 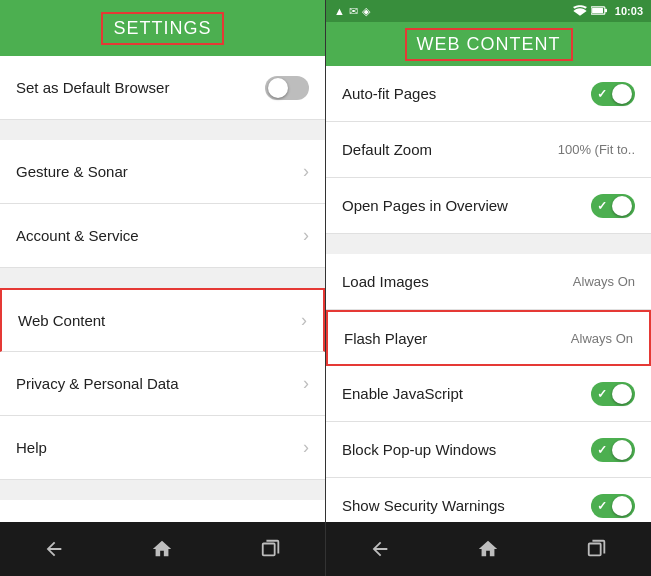 What do you see at coordinates (597, 549) in the screenshot?
I see `recent-apps-icon-right` at bounding box center [597, 549].